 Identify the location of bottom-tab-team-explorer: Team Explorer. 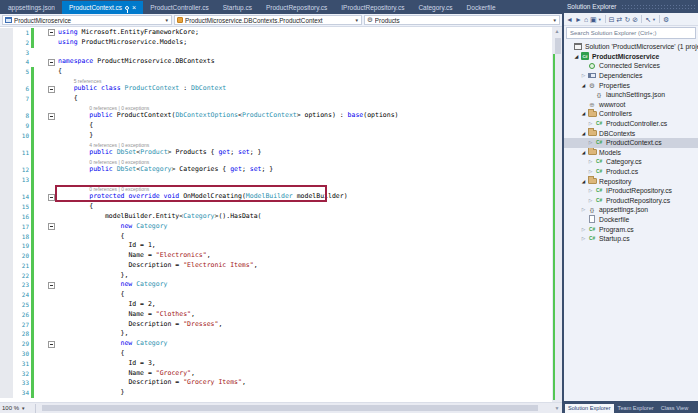
(636, 408).